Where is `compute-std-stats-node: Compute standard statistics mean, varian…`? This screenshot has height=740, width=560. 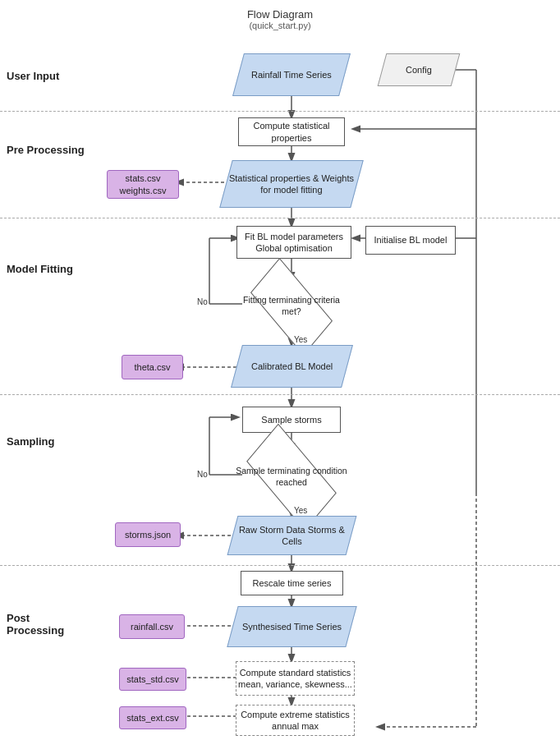
compute-std-stats-node: Compute standard statistics mean, varian… is located at coordinates (296, 678).